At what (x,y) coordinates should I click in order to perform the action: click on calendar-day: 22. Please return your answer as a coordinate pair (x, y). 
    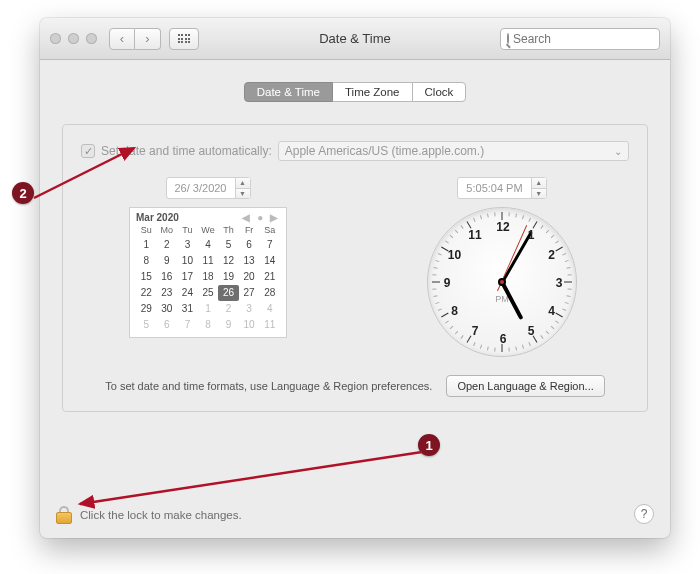
    Looking at the image, I should click on (146, 293).